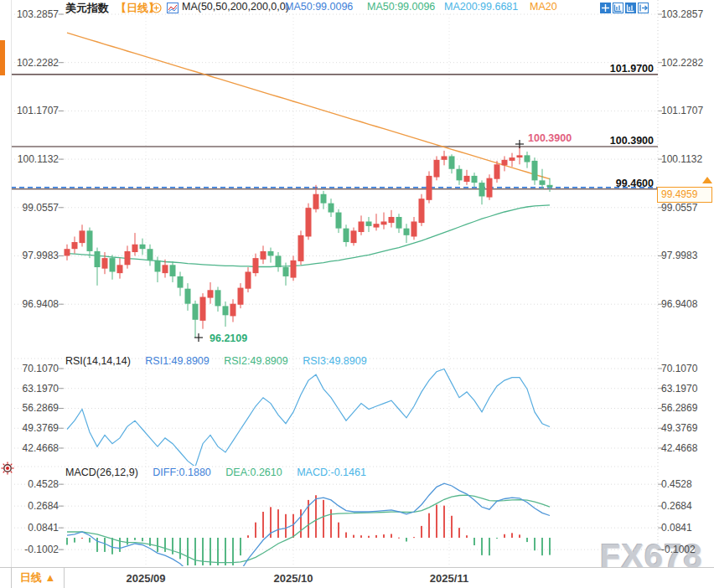  What do you see at coordinates (707, 180) in the screenshot?
I see `price-up-arrow-icon` at bounding box center [707, 180].